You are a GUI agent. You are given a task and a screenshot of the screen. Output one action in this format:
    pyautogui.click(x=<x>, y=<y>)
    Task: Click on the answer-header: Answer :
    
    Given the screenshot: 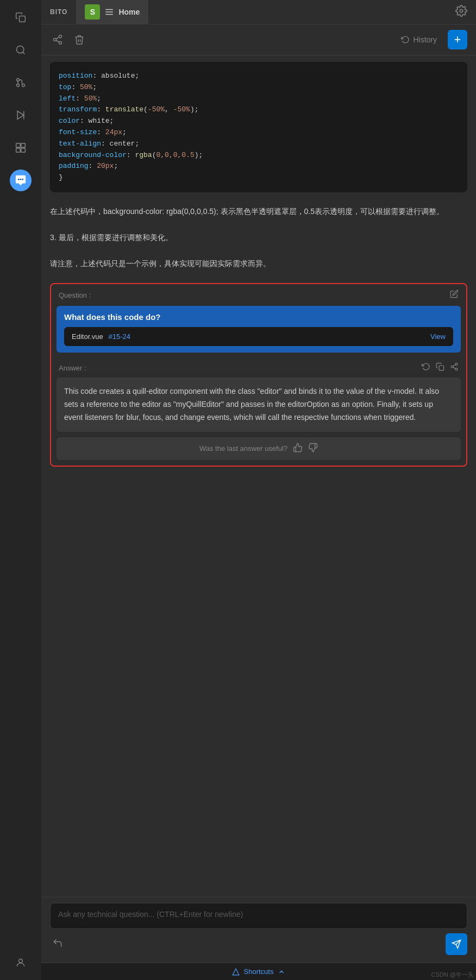 What is the action you would take?
    pyautogui.click(x=259, y=368)
    